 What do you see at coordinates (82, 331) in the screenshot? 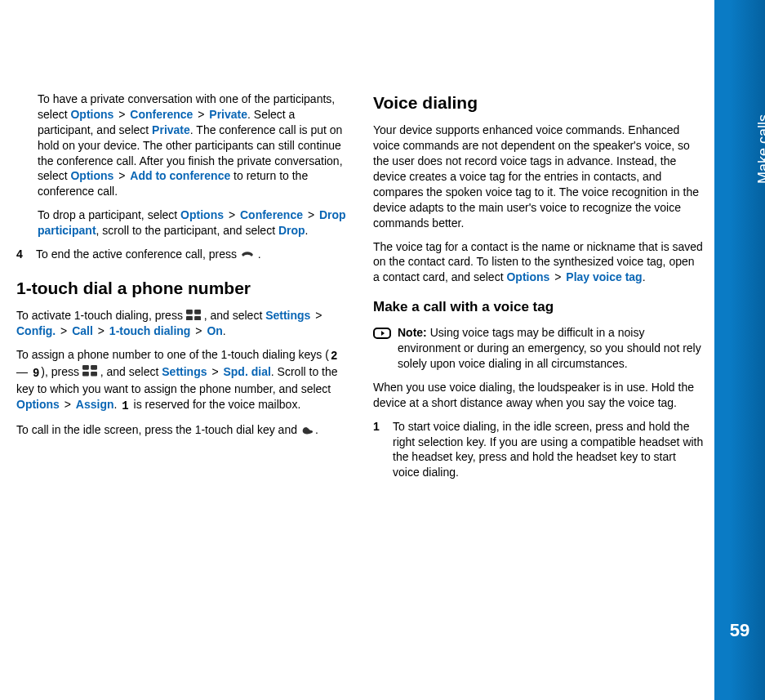
I see `call-link: Call` at bounding box center [82, 331].